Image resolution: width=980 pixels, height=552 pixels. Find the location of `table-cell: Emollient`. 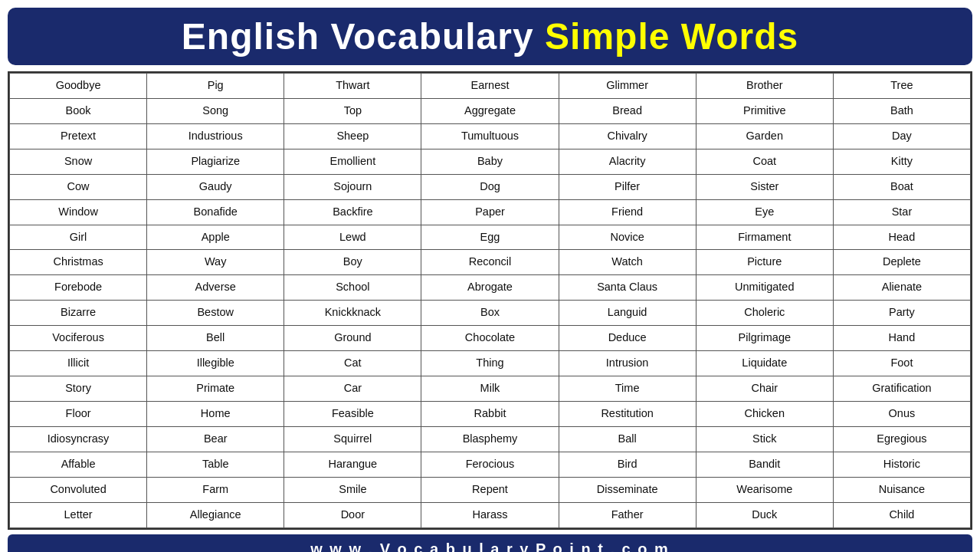

table-cell: Emollient is located at coordinates (352, 161).